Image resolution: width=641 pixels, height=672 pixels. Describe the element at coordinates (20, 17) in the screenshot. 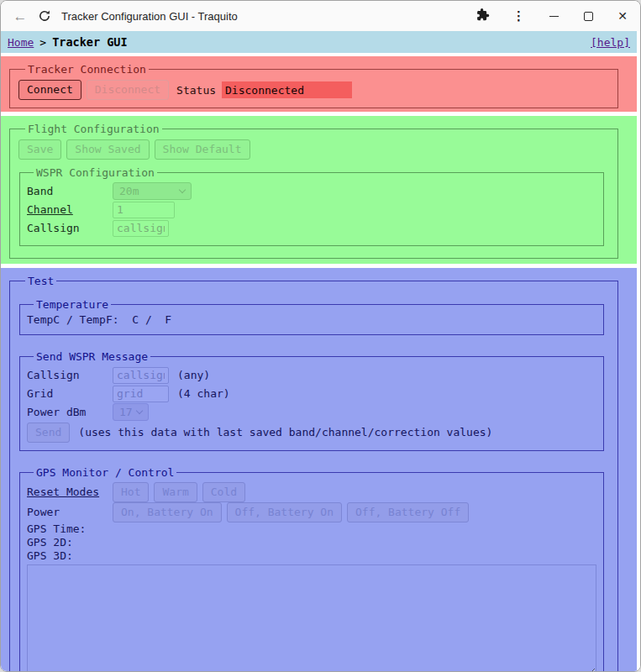

I see `back-icon: ←` at that location.